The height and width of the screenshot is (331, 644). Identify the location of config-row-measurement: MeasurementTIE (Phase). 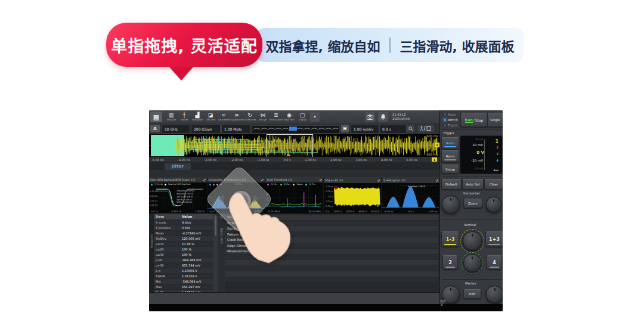
(332, 252).